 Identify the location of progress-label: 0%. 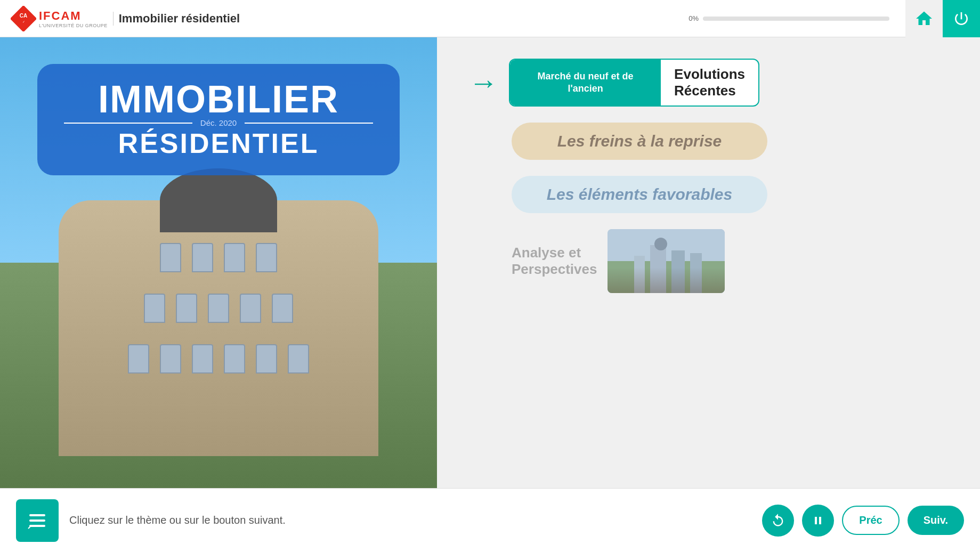
(694, 18).